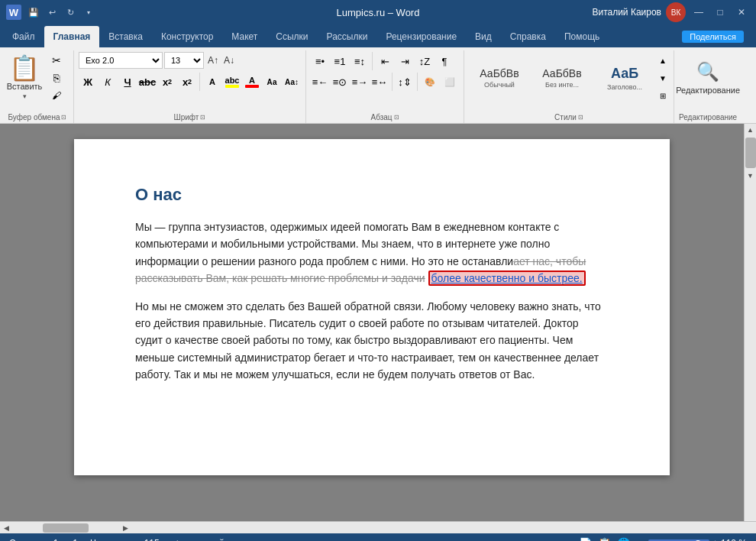  I want to click on tab-insert: Вставка, so click(125, 37).